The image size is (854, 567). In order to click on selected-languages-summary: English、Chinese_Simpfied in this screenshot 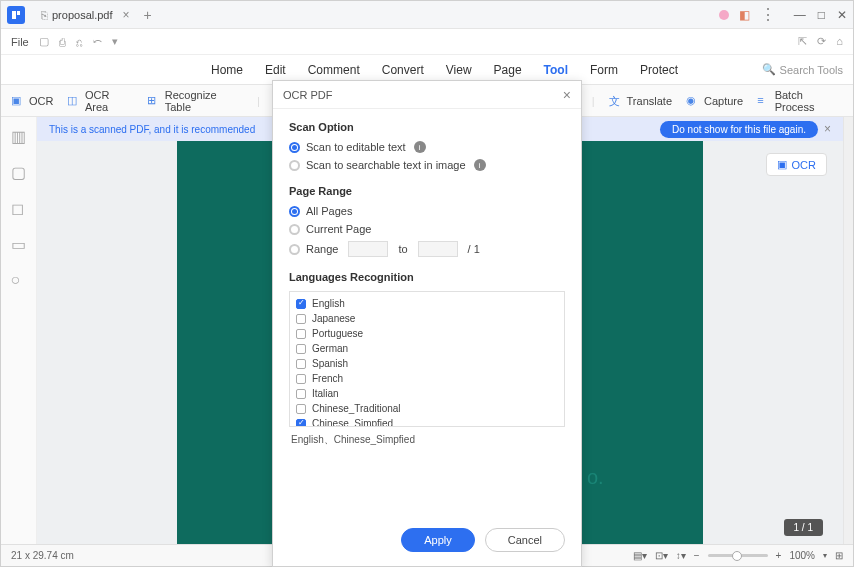, I will do `click(427, 440)`.